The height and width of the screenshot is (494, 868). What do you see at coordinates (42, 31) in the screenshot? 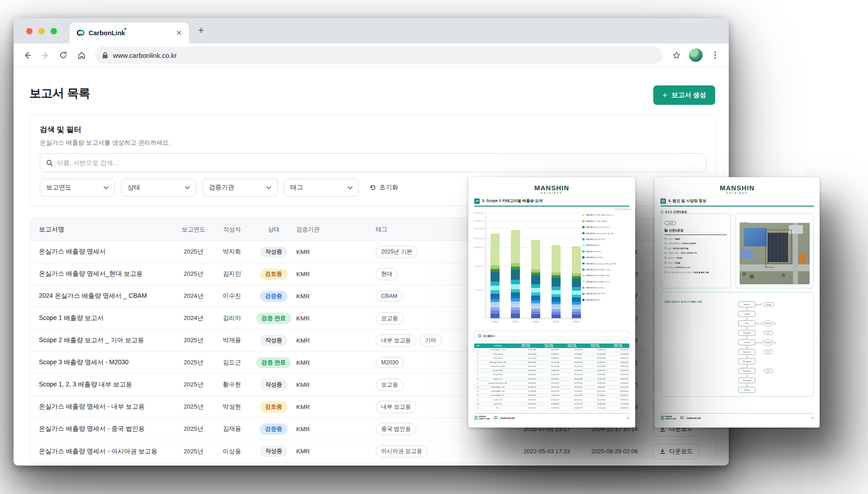
I see `minimize-window-button` at bounding box center [42, 31].